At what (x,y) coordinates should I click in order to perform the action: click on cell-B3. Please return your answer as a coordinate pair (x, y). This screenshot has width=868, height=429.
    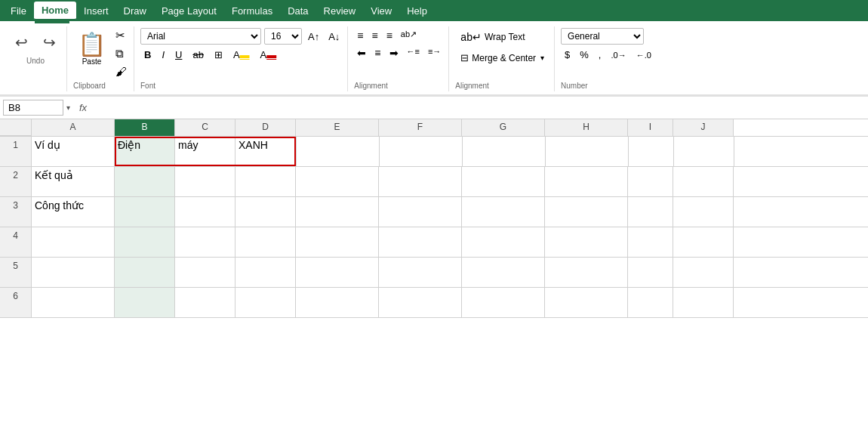
    Looking at the image, I should click on (145, 211).